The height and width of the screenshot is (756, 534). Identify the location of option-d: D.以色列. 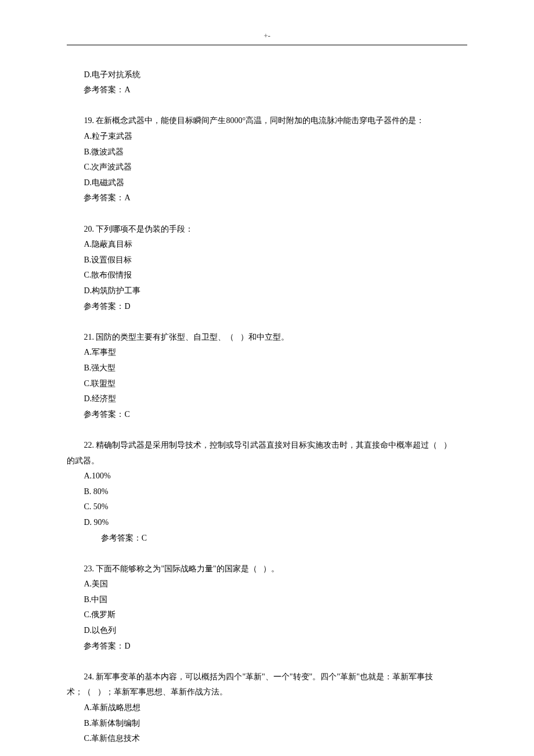
(267, 631).